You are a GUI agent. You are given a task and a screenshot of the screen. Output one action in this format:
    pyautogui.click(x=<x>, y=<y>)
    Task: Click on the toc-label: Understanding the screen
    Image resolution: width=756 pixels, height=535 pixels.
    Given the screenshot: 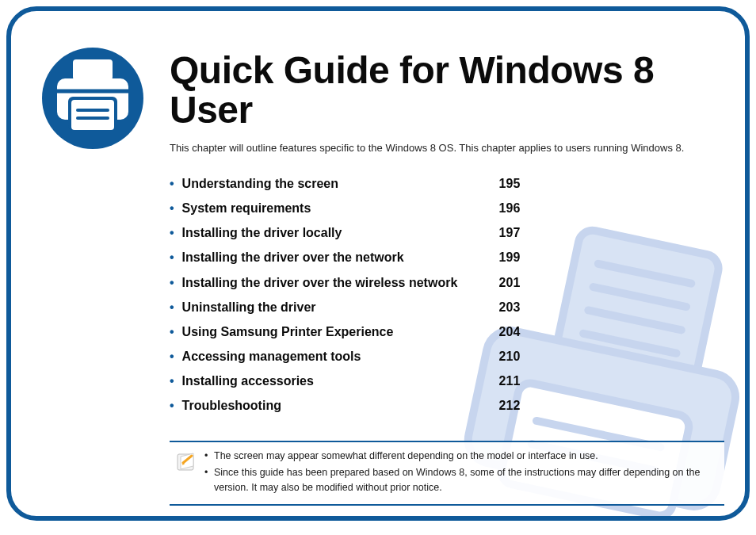 What is the action you would take?
    pyautogui.click(x=341, y=184)
    